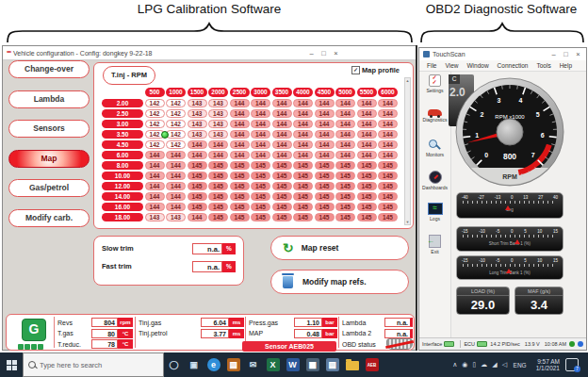 The image size is (588, 377). What do you see at coordinates (407, 151) in the screenshot?
I see `map-table-scrollbar` at bounding box center [407, 151].